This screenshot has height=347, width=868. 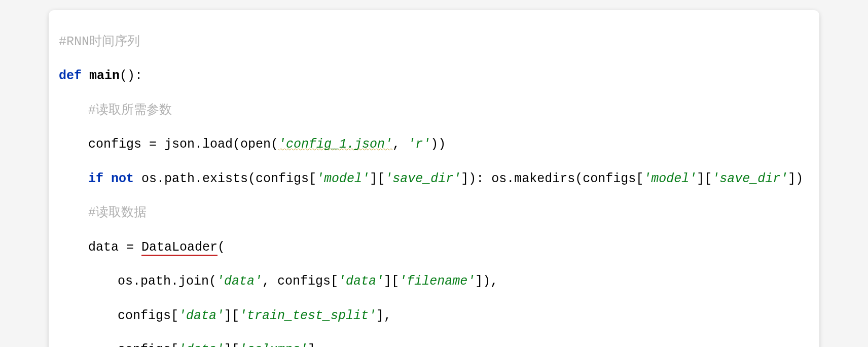 What do you see at coordinates (115, 248) in the screenshot?
I see `code-text: data =` at bounding box center [115, 248].